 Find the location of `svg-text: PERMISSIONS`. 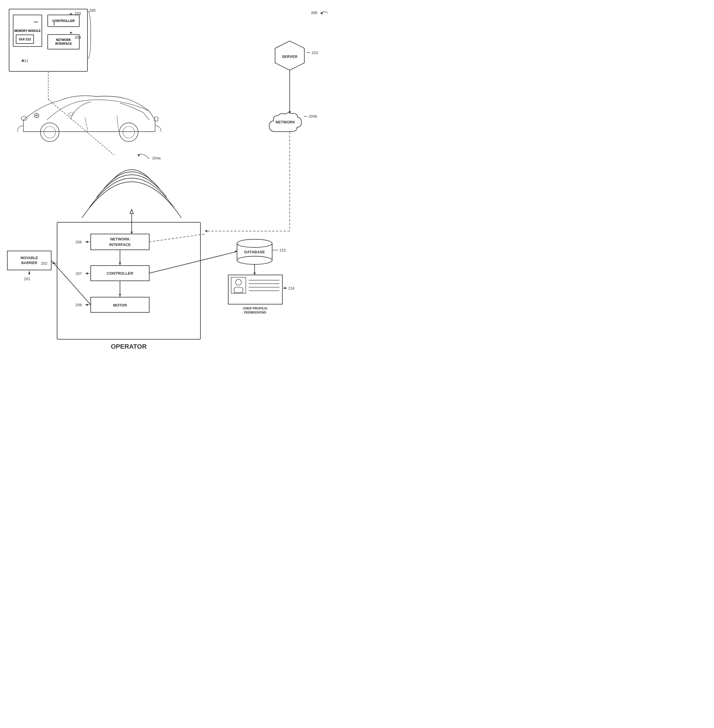

svg-text: PERMISSIONS is located at coordinates (255, 313).